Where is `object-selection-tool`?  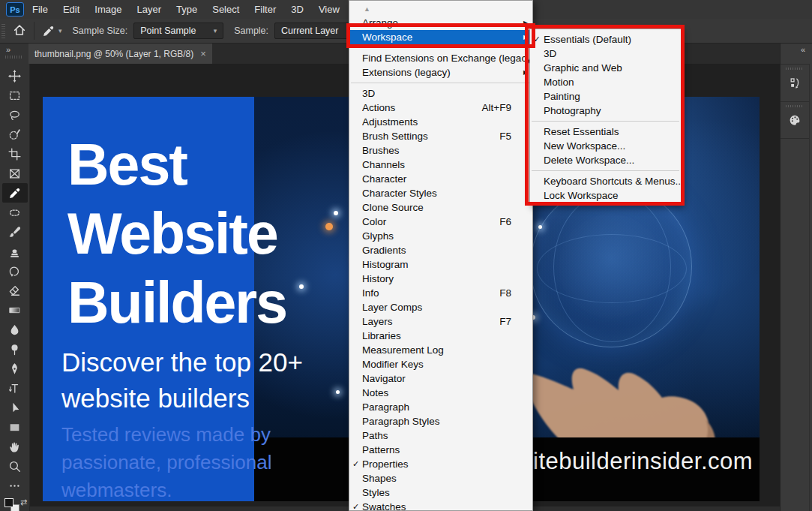 object-selection-tool is located at coordinates (15, 134).